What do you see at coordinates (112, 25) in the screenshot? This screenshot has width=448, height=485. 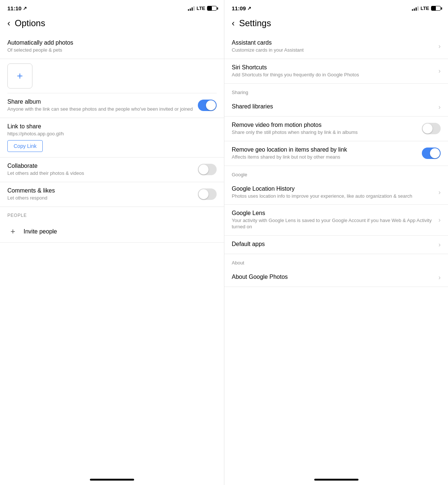 I see `options-header: ‹ Options` at bounding box center [112, 25].